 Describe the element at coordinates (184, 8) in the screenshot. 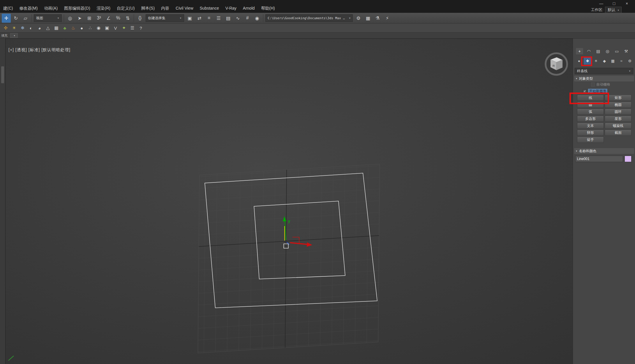

I see `menu-item: Civil View` at that location.